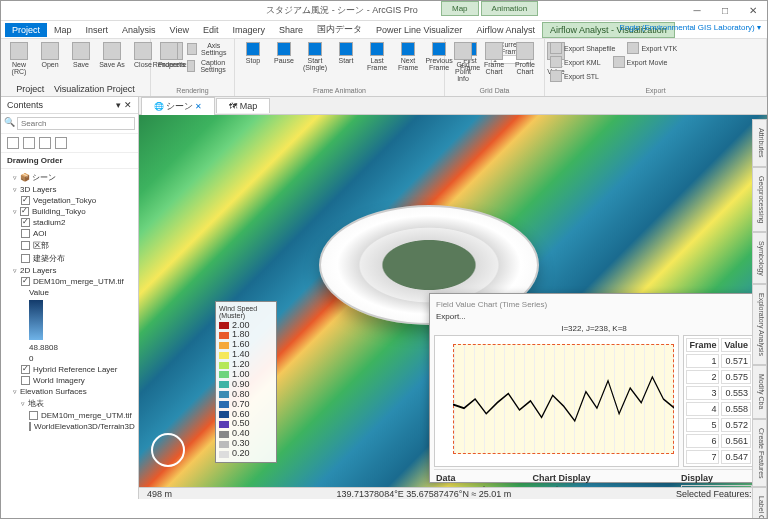 The image size is (768, 519). What do you see at coordinates (760, 454) in the screenshot?
I see `dock-tab: Create Features` at bounding box center [760, 454].